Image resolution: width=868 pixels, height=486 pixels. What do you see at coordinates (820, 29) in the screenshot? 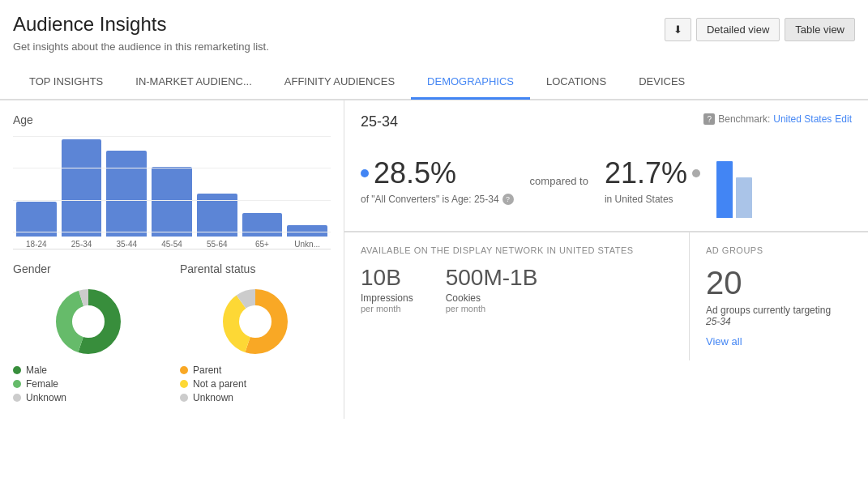
I see `table-view-button: Table view` at bounding box center [820, 29].